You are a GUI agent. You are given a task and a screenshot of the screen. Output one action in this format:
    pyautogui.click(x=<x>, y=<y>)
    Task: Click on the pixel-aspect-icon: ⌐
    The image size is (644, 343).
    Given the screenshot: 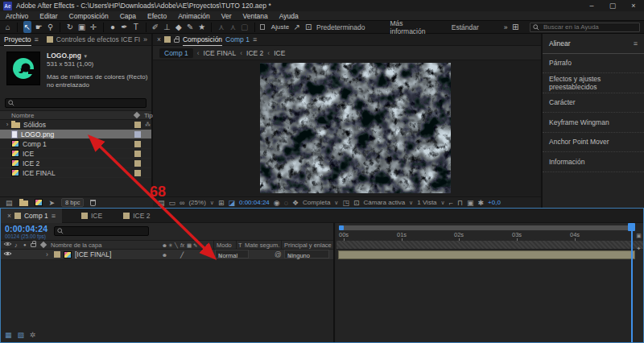 What is the action you would take?
    pyautogui.click(x=451, y=203)
    